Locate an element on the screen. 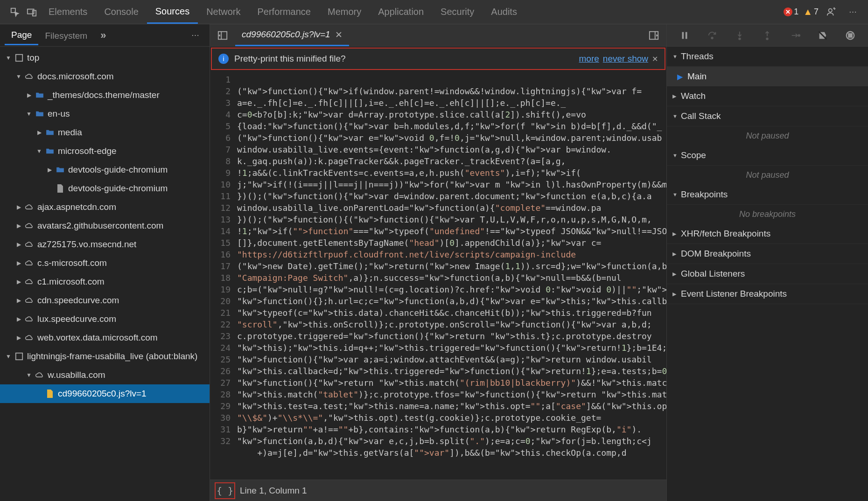 The image size is (868, 501). feedback-icon is located at coordinates (832, 12).